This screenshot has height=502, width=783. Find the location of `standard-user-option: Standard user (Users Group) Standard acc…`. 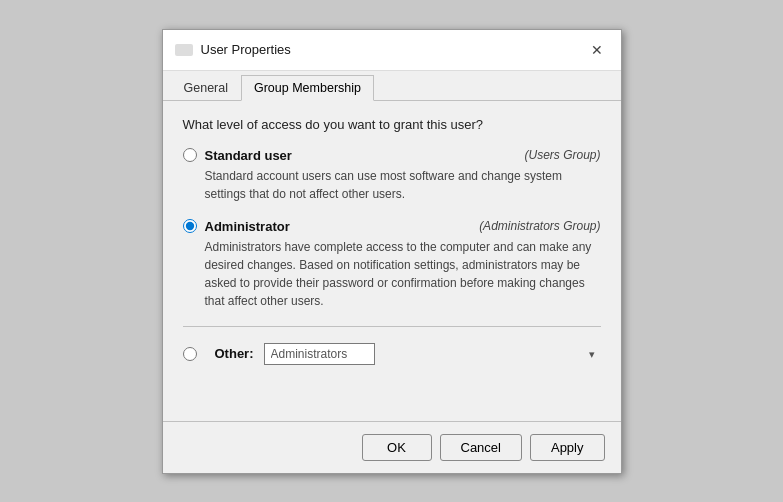

standard-user-option: Standard user (Users Group) Standard acc… is located at coordinates (392, 176).